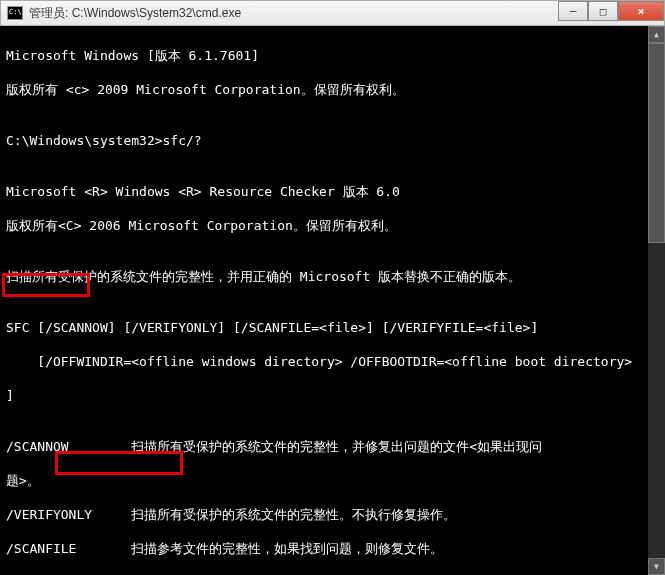 This screenshot has height=575, width=665. I want to click on terminal-line: [/OFFWINDIR=<offline windows directory> …, so click(332, 362).